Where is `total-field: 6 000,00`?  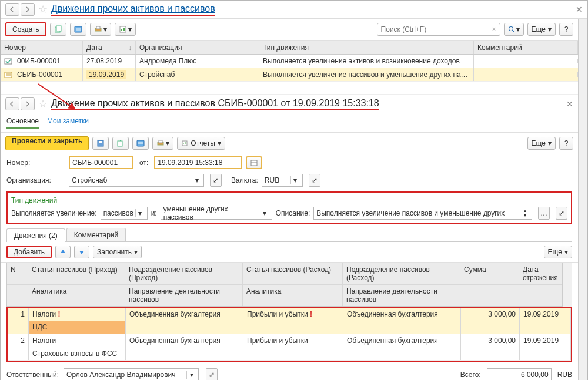 total-field: 6 000,00 is located at coordinates (519, 374).